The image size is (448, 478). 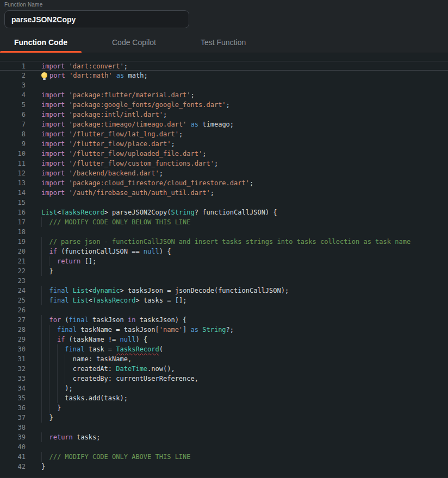 What do you see at coordinates (224, 124) in the screenshot?
I see `code-line: 7import 'package:timeago/timeago.dart' a…` at bounding box center [224, 124].